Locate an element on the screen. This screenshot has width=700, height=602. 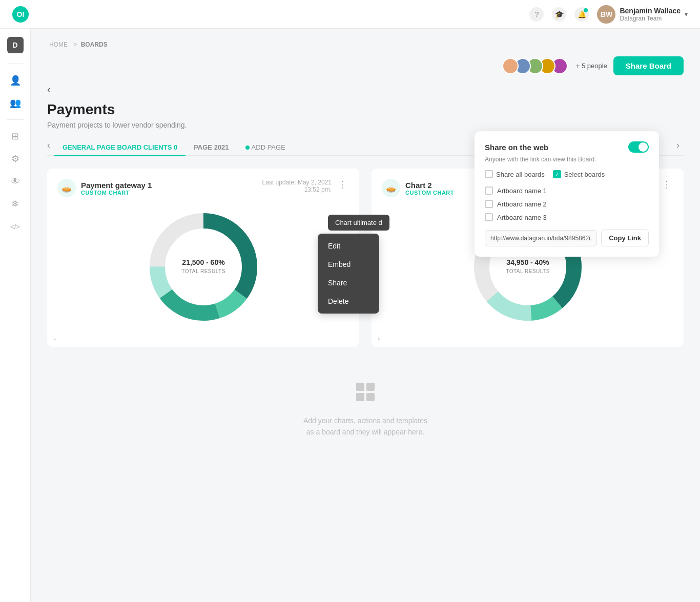
chart-1-title: Payment gateway 1 is located at coordinates (116, 185).